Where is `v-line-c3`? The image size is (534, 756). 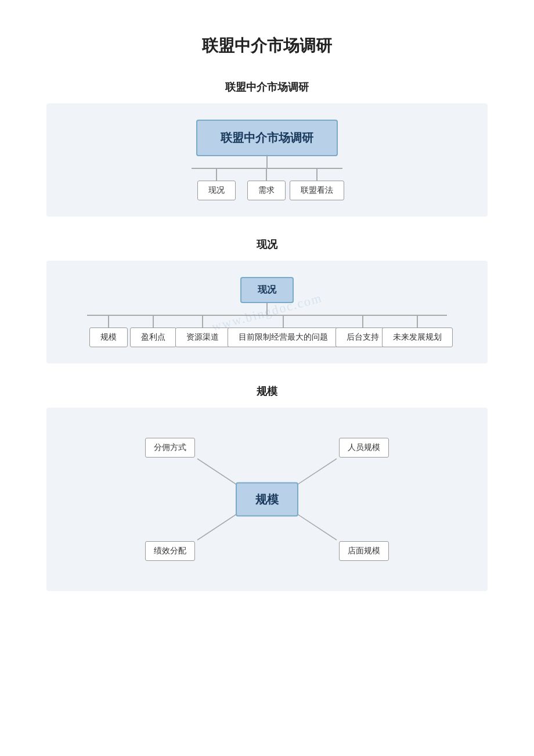
v-line-c3 is located at coordinates (317, 175).